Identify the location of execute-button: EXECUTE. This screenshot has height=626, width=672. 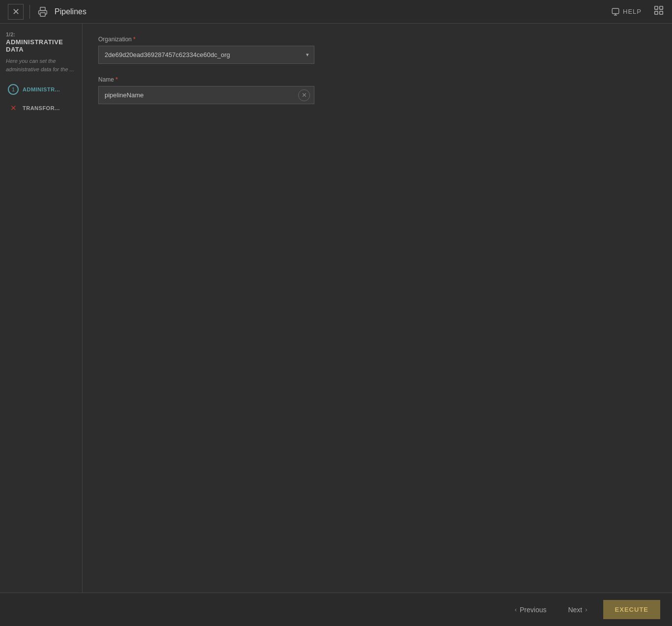
(632, 609).